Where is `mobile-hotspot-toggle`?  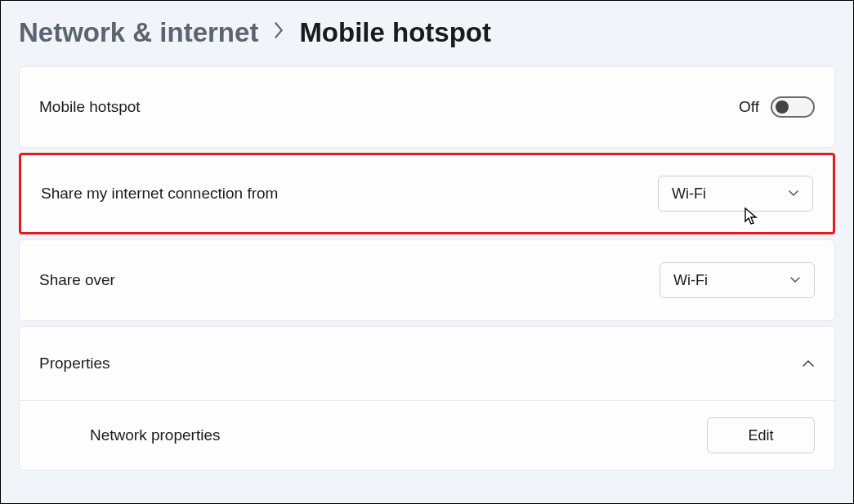 mobile-hotspot-toggle is located at coordinates (793, 107).